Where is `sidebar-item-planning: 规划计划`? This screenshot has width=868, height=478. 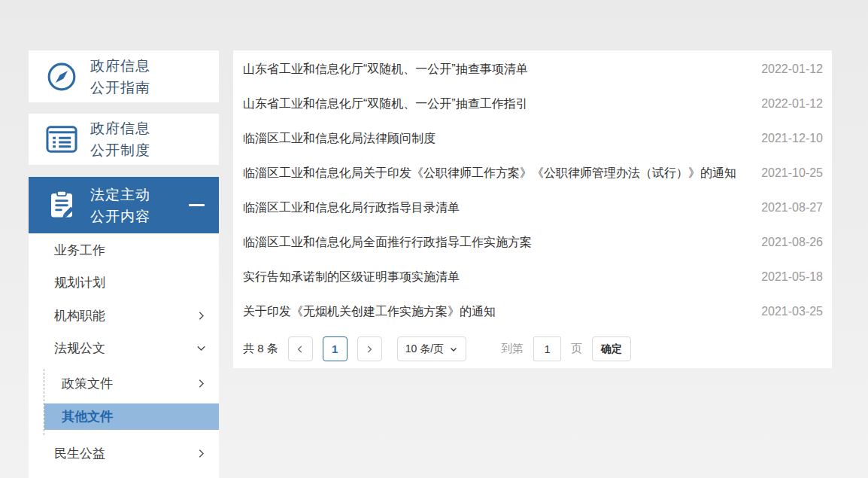
sidebar-item-planning: 规划计划 is located at coordinates (123, 282).